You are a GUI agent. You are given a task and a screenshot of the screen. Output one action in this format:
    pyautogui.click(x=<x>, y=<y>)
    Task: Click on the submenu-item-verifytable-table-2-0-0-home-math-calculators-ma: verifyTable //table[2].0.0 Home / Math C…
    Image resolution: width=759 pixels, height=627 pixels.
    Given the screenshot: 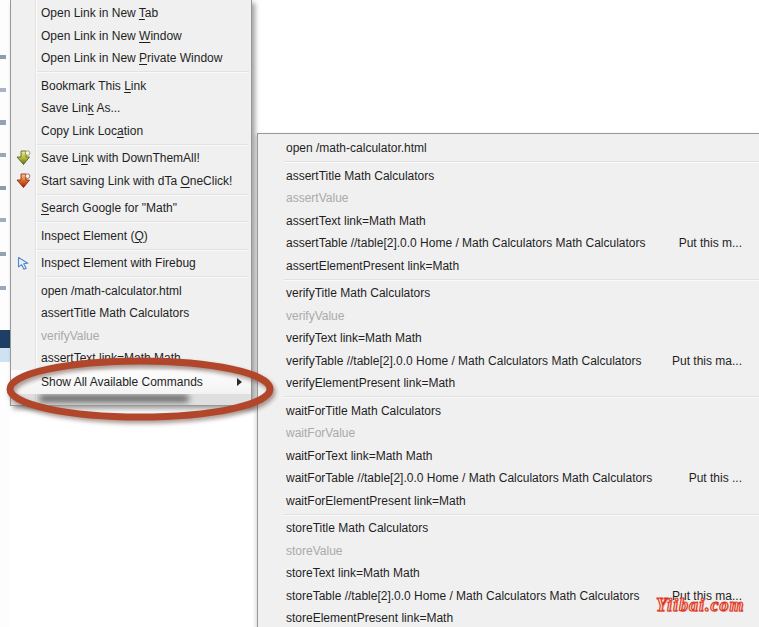 What is the action you would take?
    pyautogui.click(x=508, y=362)
    